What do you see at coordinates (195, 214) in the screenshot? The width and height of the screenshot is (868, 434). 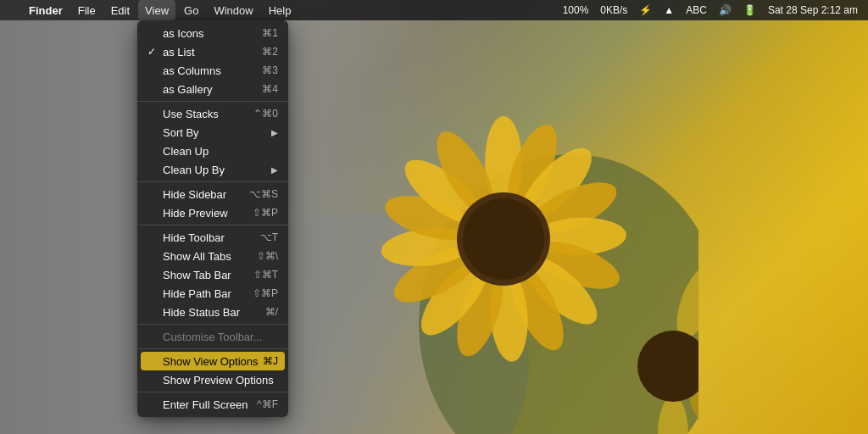 I see `menu-item-text-hide-preview: Hide Preview` at bounding box center [195, 214].